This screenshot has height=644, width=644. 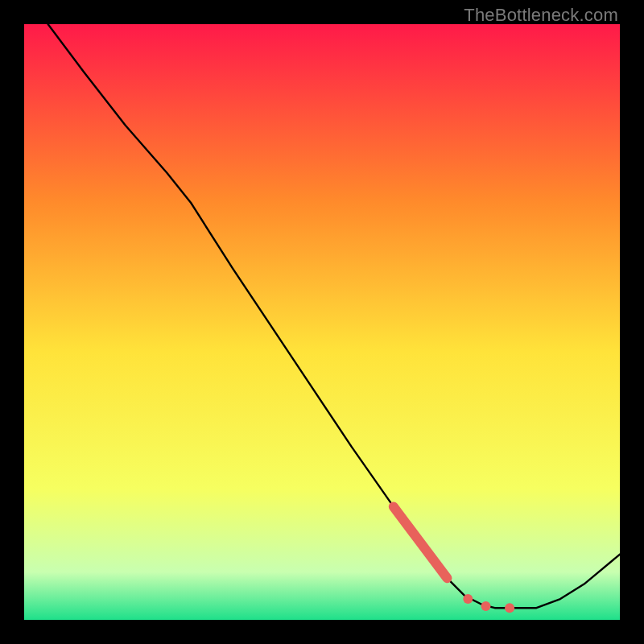 I want to click on watermark-text: TheBottleneck.com, so click(x=541, y=15).